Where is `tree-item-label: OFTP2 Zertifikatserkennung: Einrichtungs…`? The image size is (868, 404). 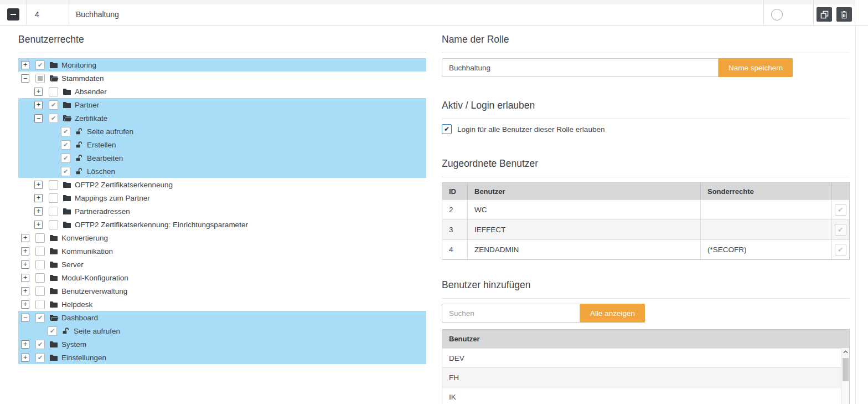
tree-item-label: OFTP2 Zertifikatserkennung: Einrichtungs… is located at coordinates (162, 225).